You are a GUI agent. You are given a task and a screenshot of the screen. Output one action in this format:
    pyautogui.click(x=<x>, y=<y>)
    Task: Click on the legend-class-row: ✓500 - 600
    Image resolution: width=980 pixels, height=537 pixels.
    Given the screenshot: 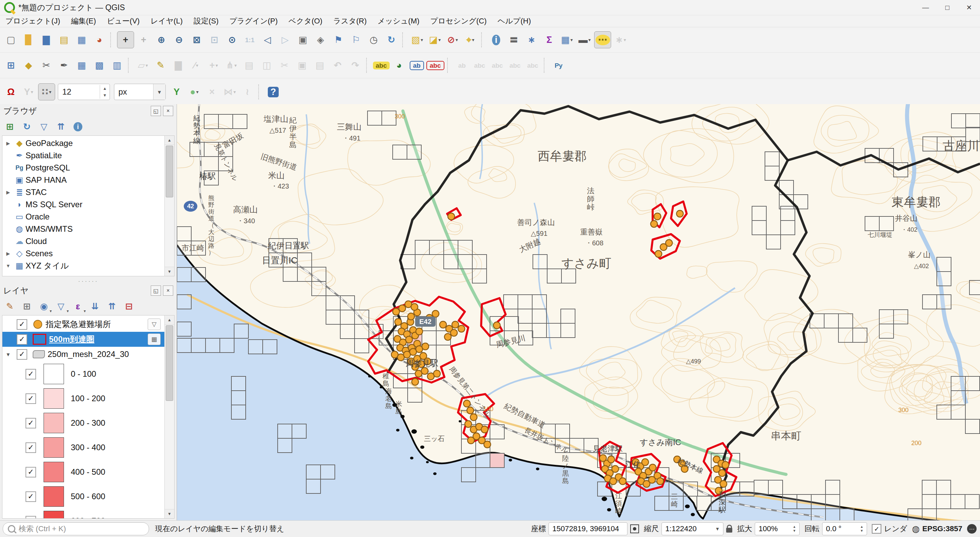 What is the action you would take?
    pyautogui.click(x=88, y=496)
    